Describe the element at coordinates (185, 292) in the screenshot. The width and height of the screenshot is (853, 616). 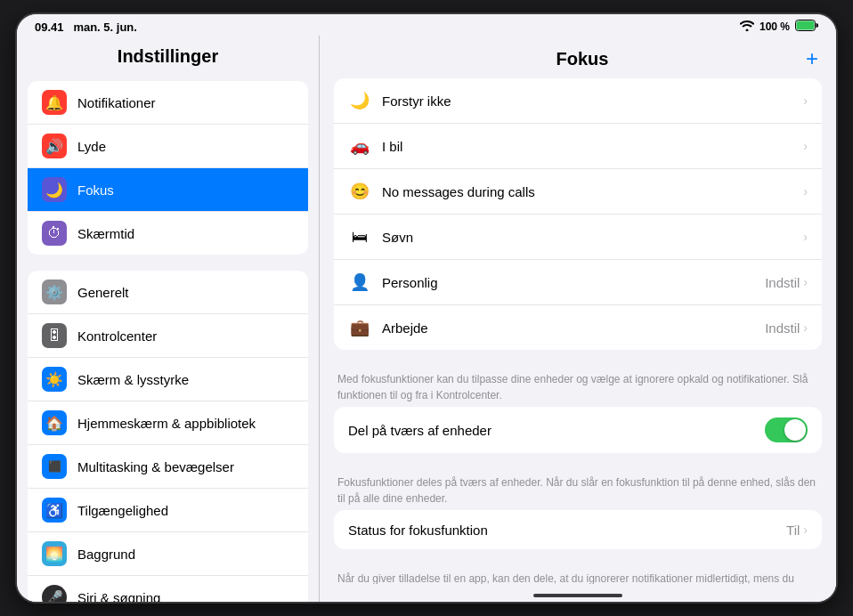
I see `generelt-label: Generelt` at that location.